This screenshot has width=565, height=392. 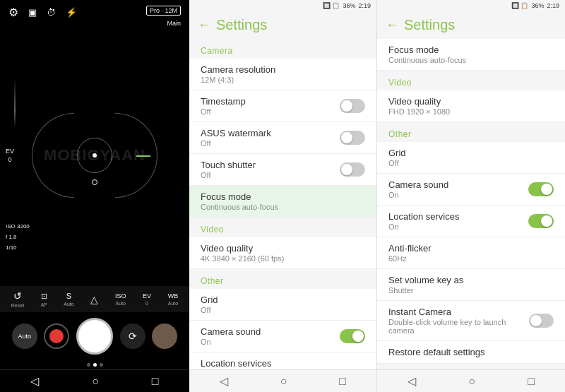 What do you see at coordinates (471, 55) in the screenshot?
I see `setting-focus-mode-2: Focus mode Continuous auto-focus` at bounding box center [471, 55].